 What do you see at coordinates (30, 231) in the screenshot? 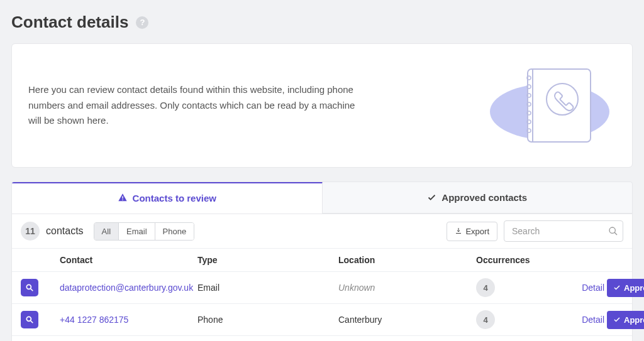
I see `contacts-count-badge: 11` at bounding box center [30, 231].